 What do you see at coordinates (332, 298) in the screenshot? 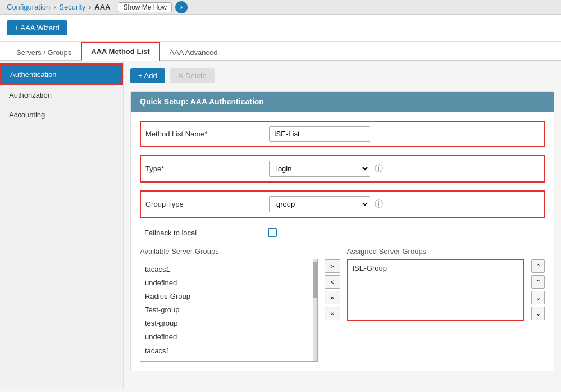
I see `transfer-all-right-button: »` at bounding box center [332, 298].